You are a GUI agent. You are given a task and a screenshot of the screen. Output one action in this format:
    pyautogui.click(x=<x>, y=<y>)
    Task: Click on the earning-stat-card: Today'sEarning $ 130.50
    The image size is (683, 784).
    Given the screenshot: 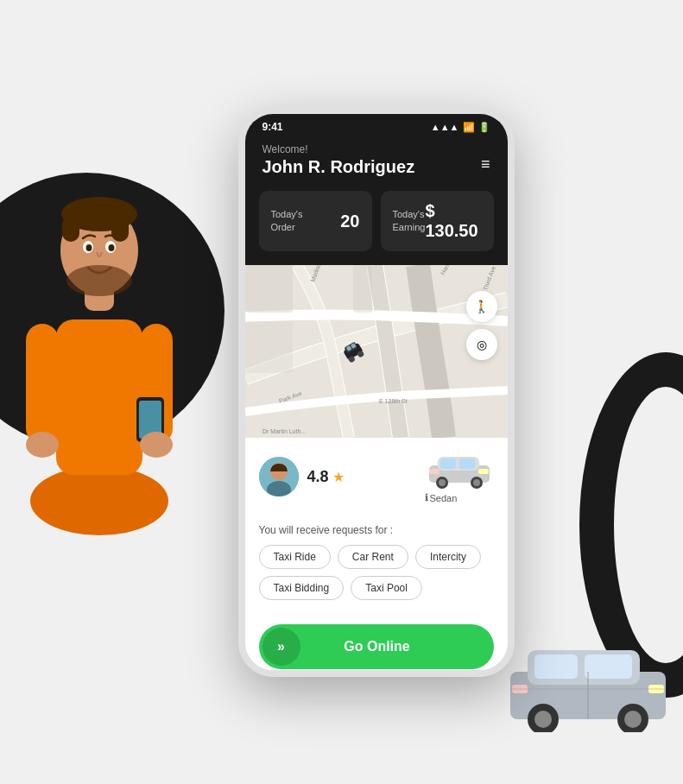 What is the action you would take?
    pyautogui.click(x=437, y=221)
    